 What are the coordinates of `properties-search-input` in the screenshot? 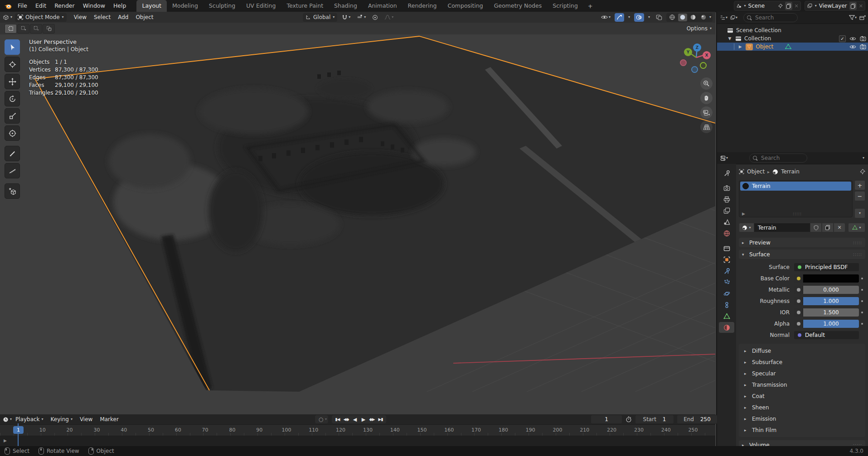 It's located at (782, 158).